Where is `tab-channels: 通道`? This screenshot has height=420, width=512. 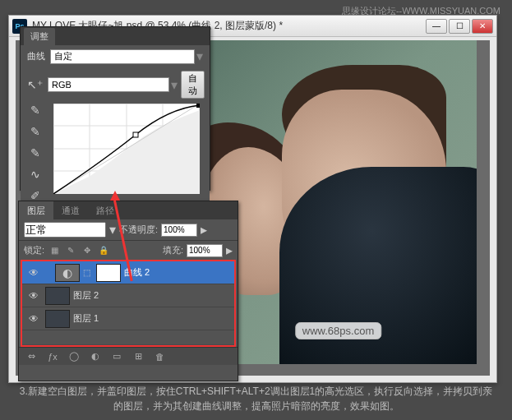
tab-channels: 通道 is located at coordinates (71, 210).